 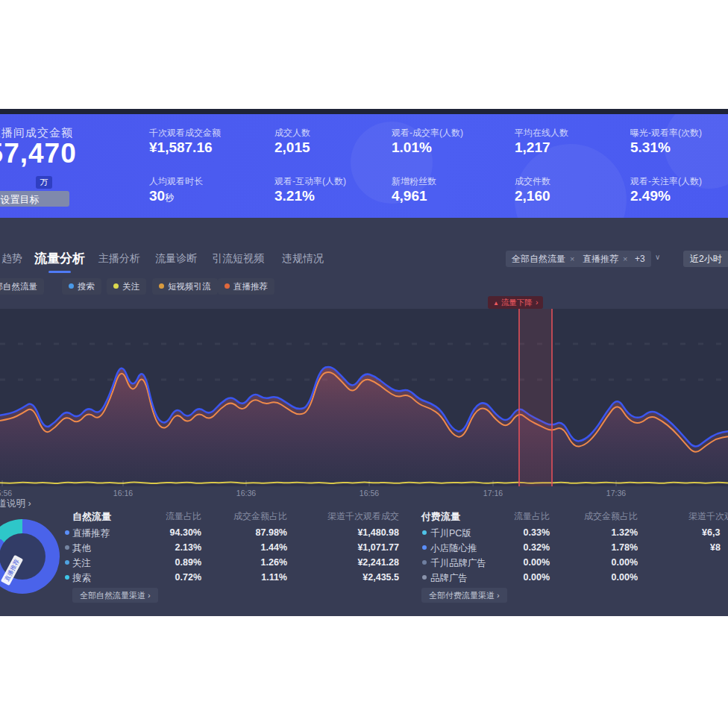 What do you see at coordinates (127, 286) in the screenshot?
I see `legend-chip: 关注` at bounding box center [127, 286].